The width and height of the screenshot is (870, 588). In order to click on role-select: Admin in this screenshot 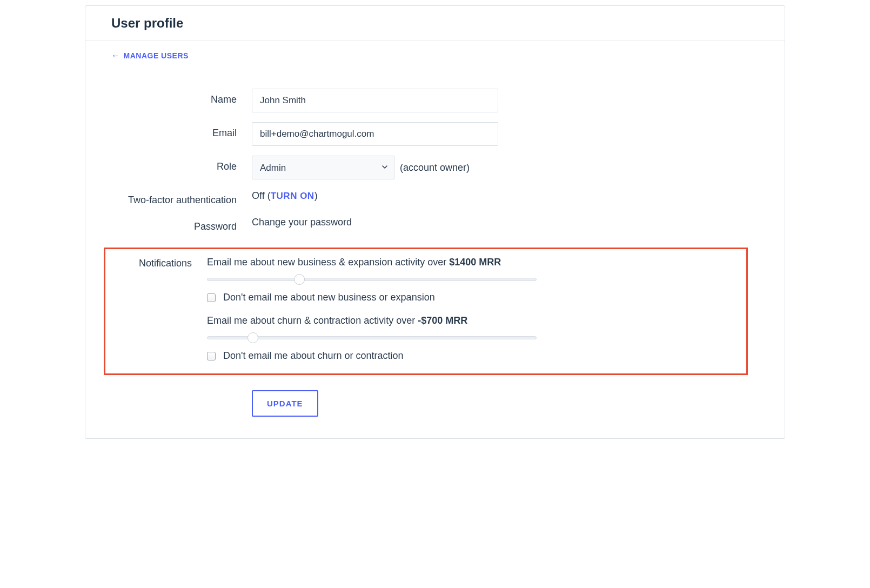, I will do `click(323, 168)`.